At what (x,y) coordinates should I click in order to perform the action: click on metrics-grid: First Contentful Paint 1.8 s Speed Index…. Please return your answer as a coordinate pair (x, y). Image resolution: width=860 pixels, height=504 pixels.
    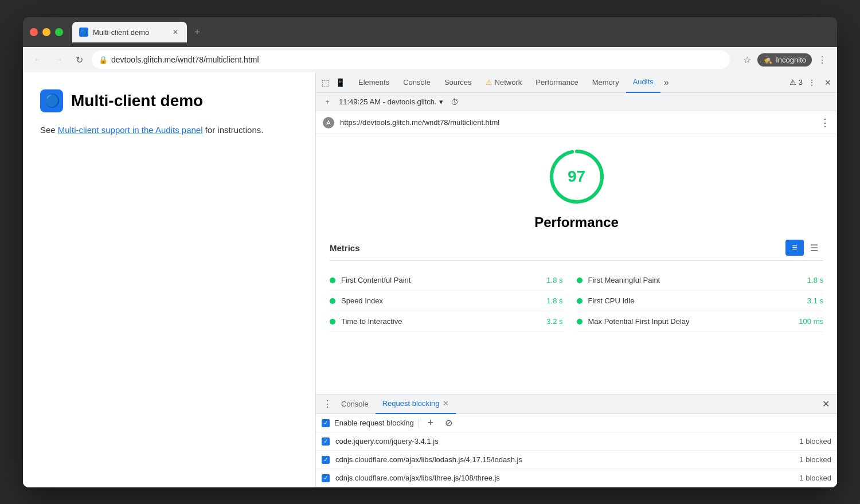
    Looking at the image, I should click on (577, 301).